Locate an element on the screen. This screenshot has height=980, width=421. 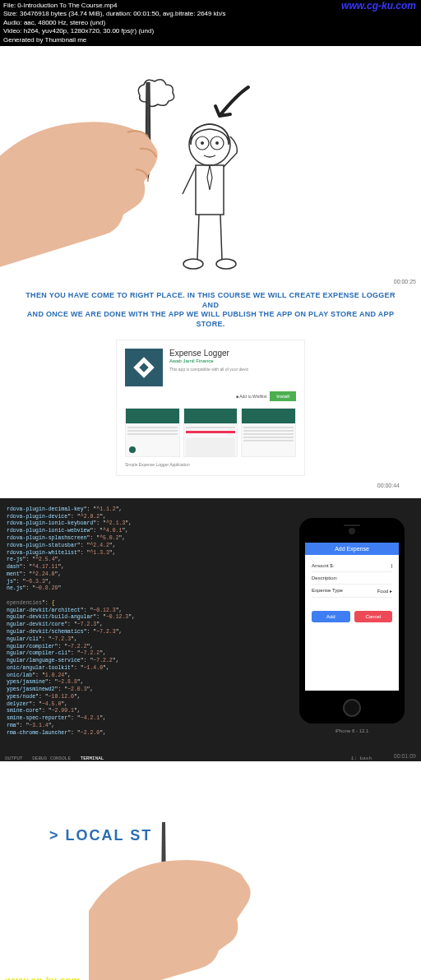
hand-drawing is located at coordinates (90, 183).